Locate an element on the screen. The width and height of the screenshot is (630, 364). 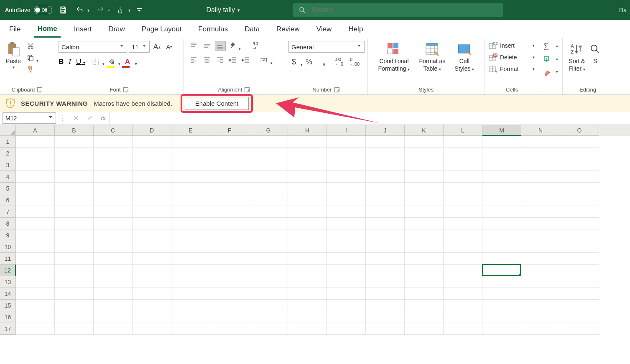
row-header: 8 is located at coordinates (8, 224).